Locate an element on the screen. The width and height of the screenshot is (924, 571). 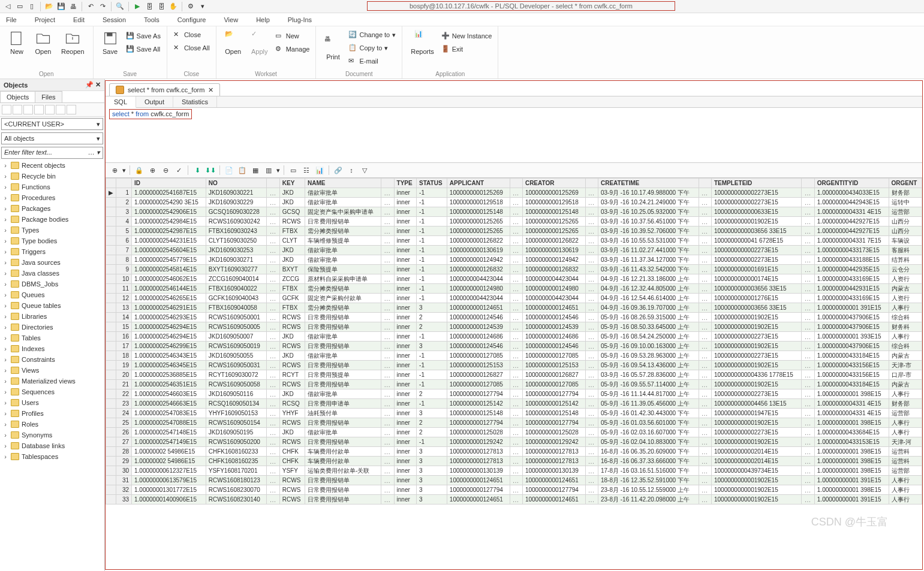
subtab-stats: Statistics is located at coordinates (195, 102).